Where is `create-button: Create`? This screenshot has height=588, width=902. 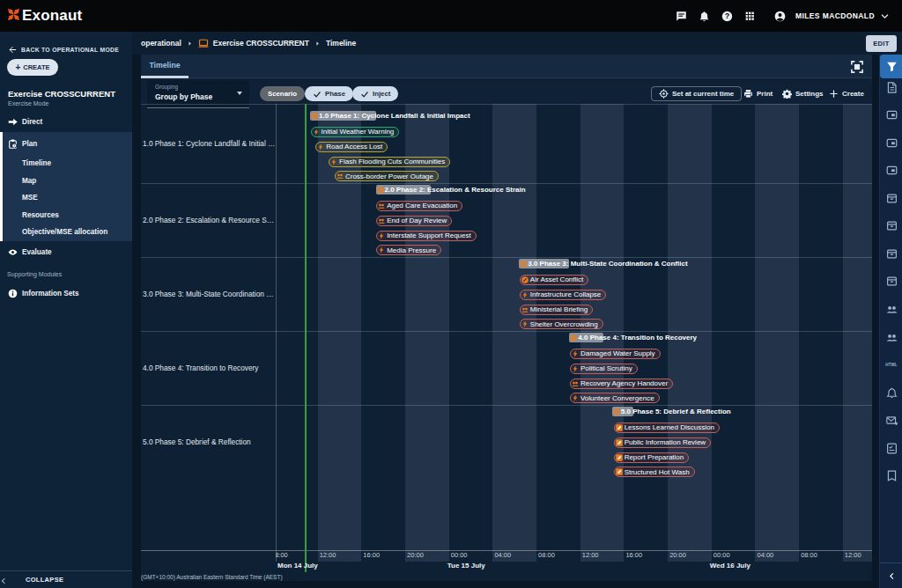
create-button: Create is located at coordinates (847, 93).